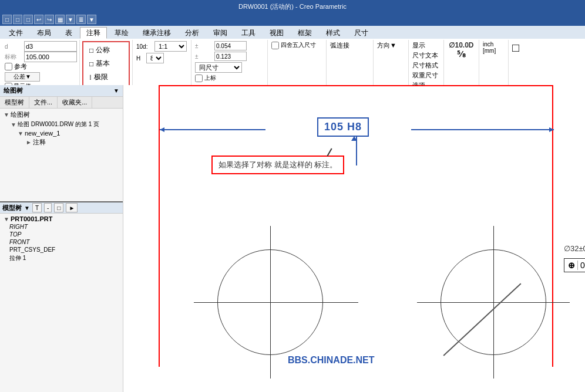 This screenshot has width=585, height=392. I want to click on dim-value-input, so click(51, 57).